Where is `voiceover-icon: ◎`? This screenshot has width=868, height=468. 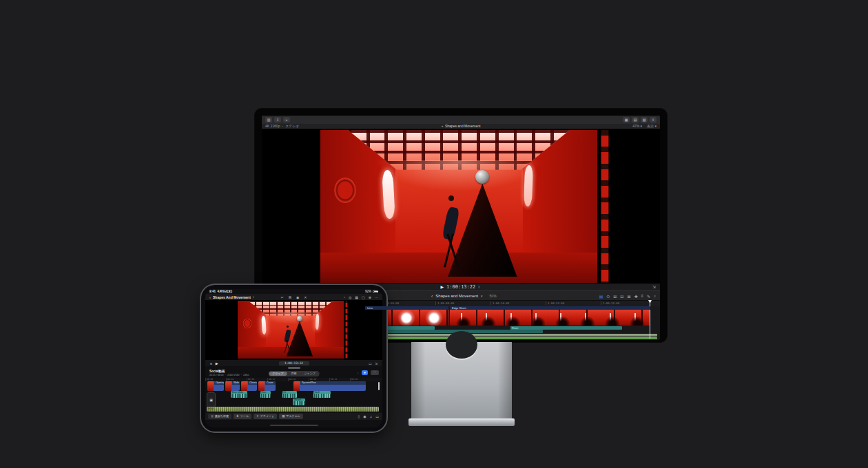 voiceover-icon: ◎ is located at coordinates (350, 297).